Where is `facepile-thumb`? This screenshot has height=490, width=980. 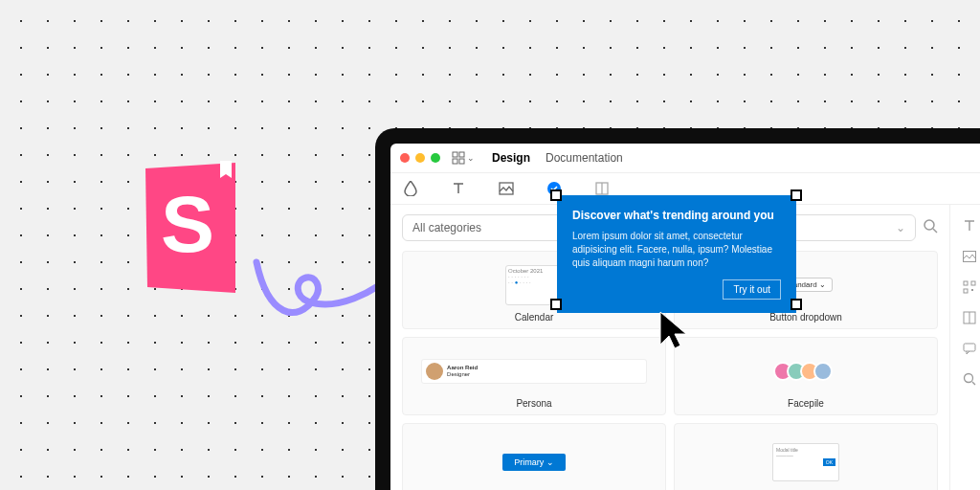
facepile-thumb is located at coordinates (806, 371).